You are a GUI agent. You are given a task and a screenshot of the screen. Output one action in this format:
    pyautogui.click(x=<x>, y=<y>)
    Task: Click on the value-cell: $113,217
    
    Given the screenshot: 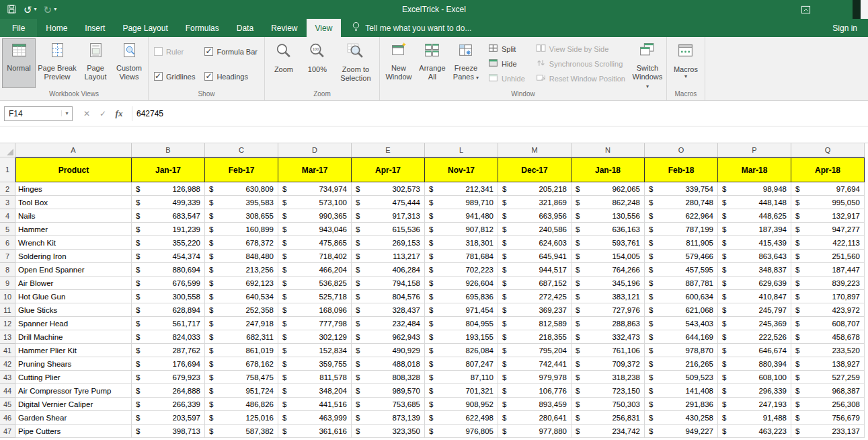 What is the action you would take?
    pyautogui.click(x=389, y=256)
    